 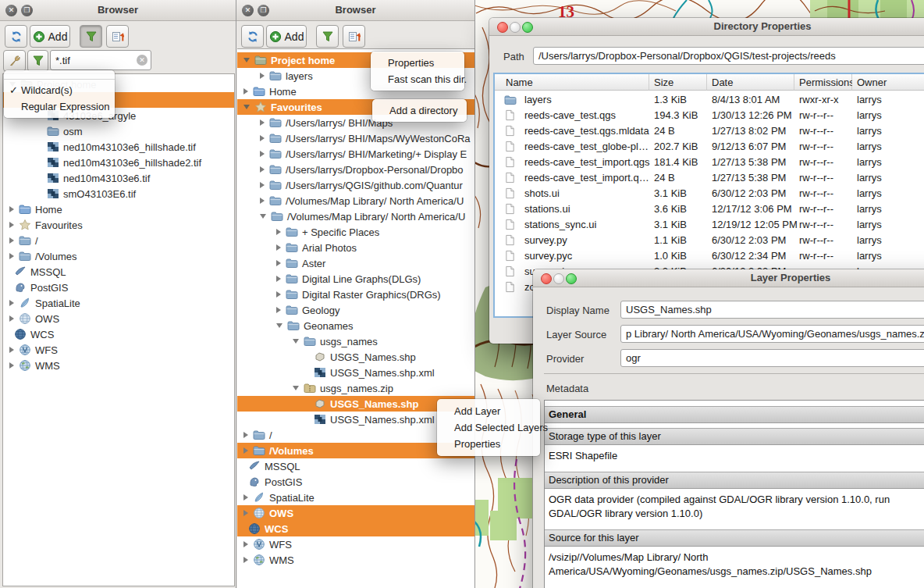 I want to click on tree-item: smO43103E6.tif, so click(x=119, y=194).